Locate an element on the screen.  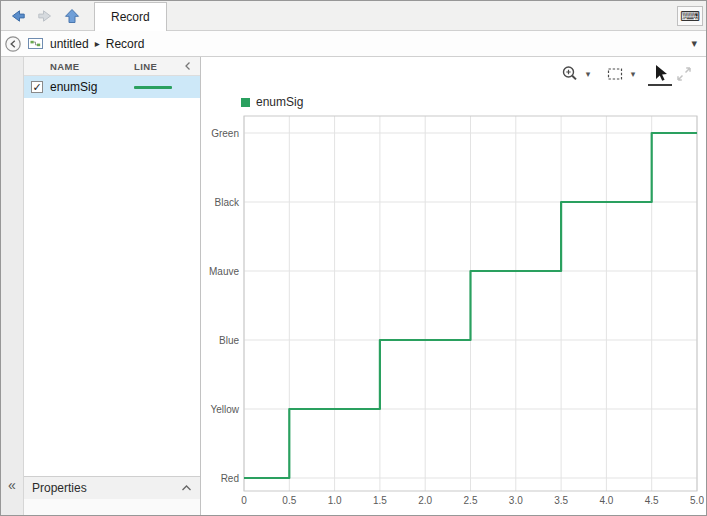
svg-text: Green is located at coordinates (225, 134).